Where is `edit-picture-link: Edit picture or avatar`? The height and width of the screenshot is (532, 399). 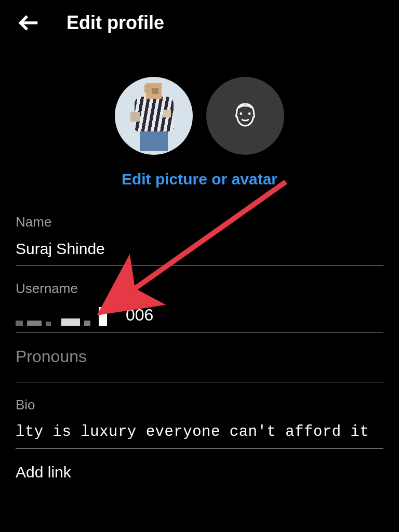
edit-picture-link: Edit picture or avatar is located at coordinates (200, 179).